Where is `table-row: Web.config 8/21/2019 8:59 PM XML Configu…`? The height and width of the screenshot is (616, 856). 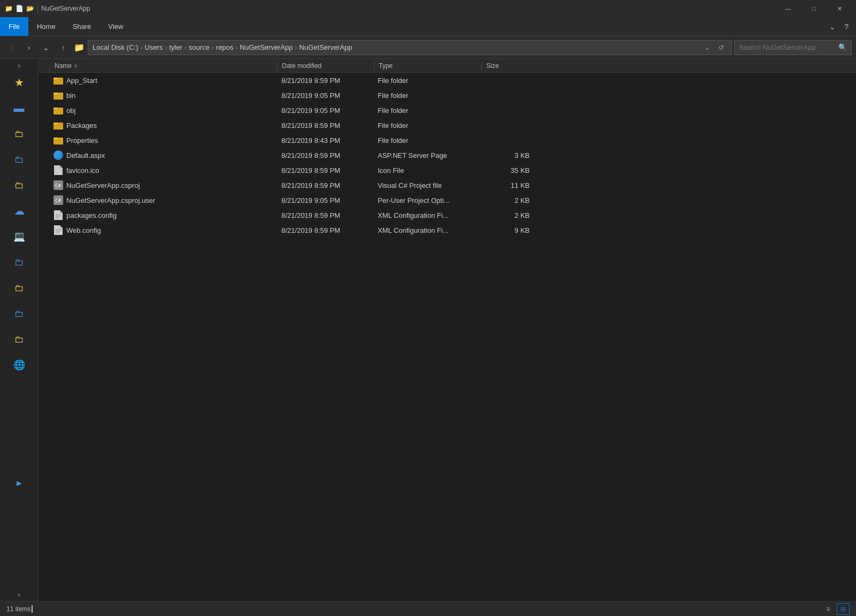
table-row: Web.config 8/21/2019 8:59 PM XML Configu… is located at coordinates (447, 230).